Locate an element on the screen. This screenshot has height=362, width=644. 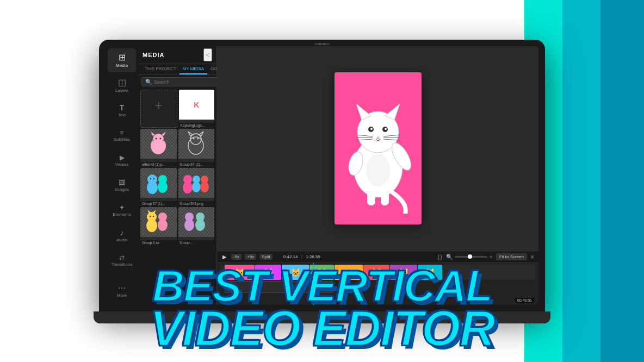
sidebar-item-text: T Text is located at coordinates (122, 110).